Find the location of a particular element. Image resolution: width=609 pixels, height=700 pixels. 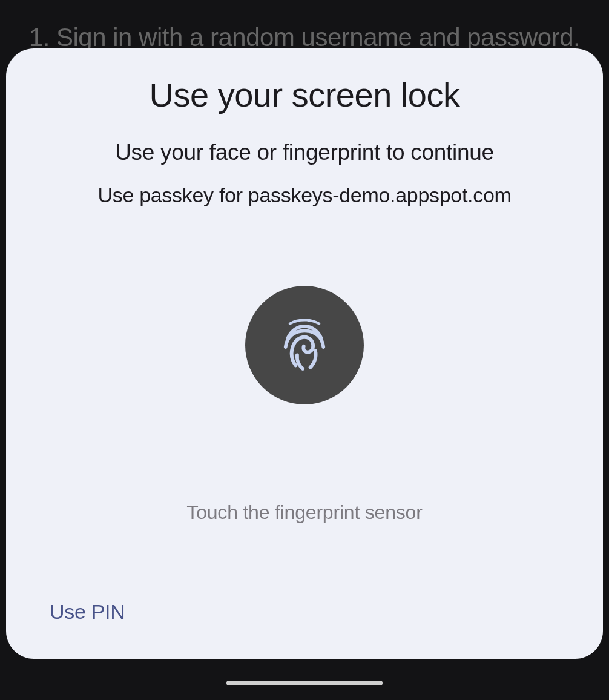

fingerprint-sensor-area is located at coordinates (304, 345).